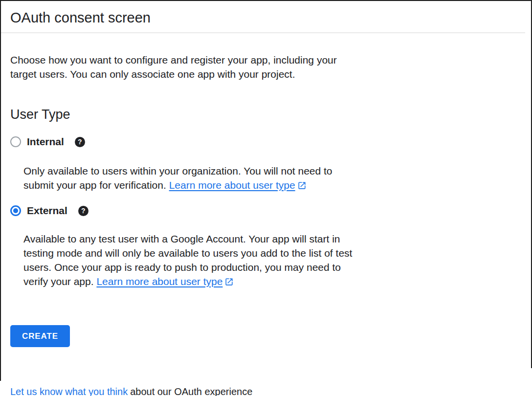  I want to click on radio-label-internal: Internal, so click(45, 142).